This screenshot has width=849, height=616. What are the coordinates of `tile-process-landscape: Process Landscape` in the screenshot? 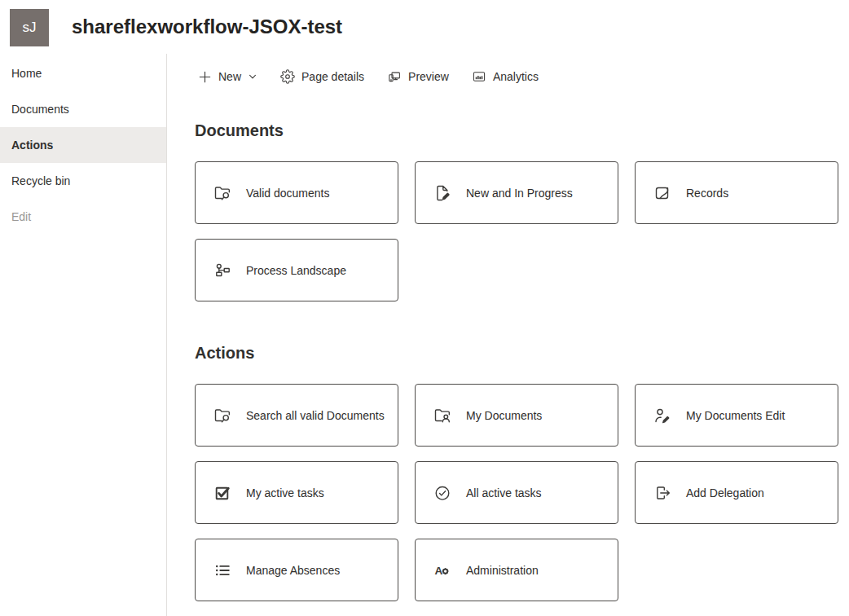 It's located at (297, 271).